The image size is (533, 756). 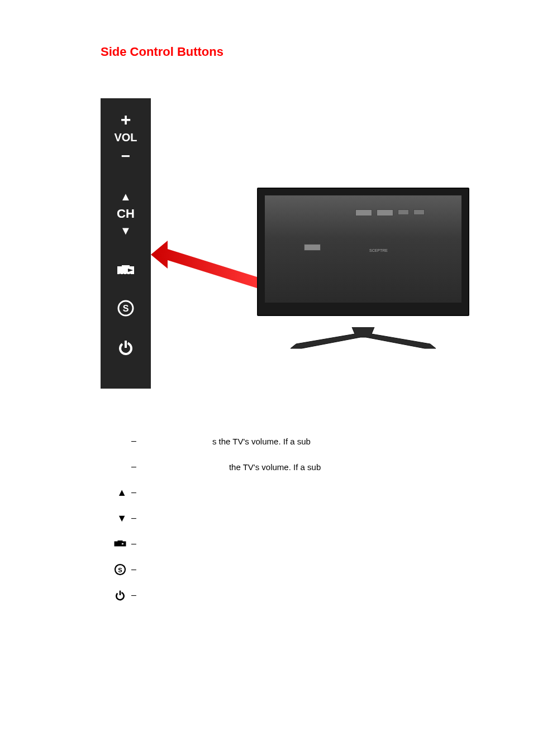 I want to click on vol-label: VOL, so click(x=125, y=137).